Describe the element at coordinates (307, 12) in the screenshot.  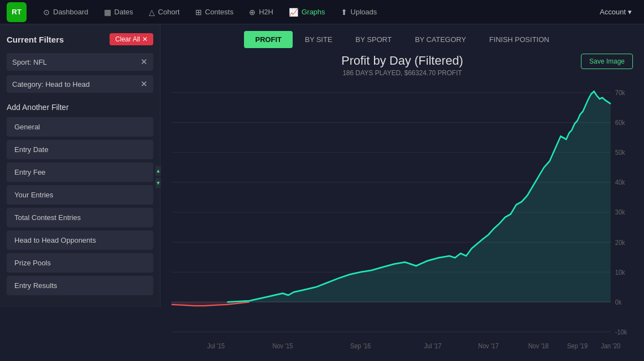
I see `nav-graphs: 📈 Graphs` at that location.